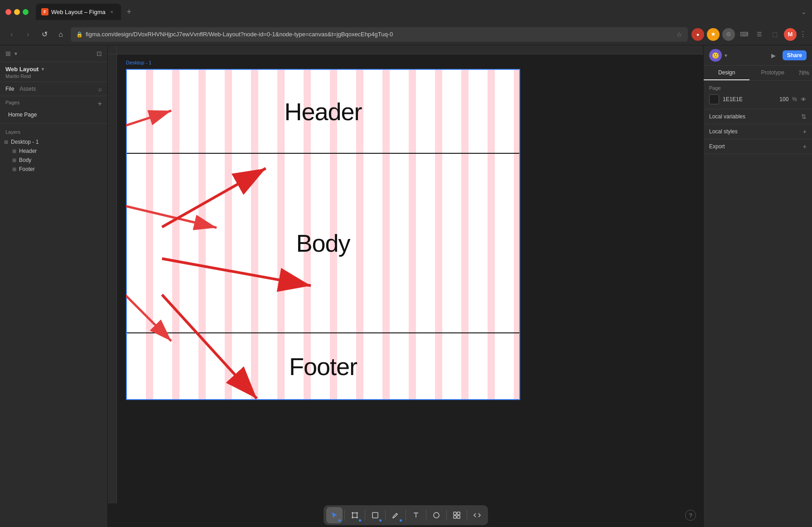 Image resolution: width=812 pixels, height=527 pixels. I want to click on local-styles-row: Local styles +, so click(758, 132).